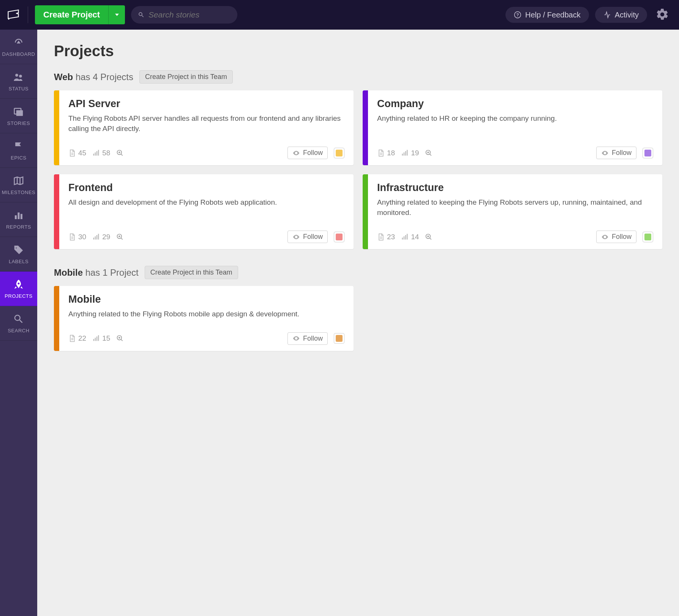 This screenshot has width=679, height=616. Describe the element at coordinates (19, 181) in the screenshot. I see `map-icon` at that location.